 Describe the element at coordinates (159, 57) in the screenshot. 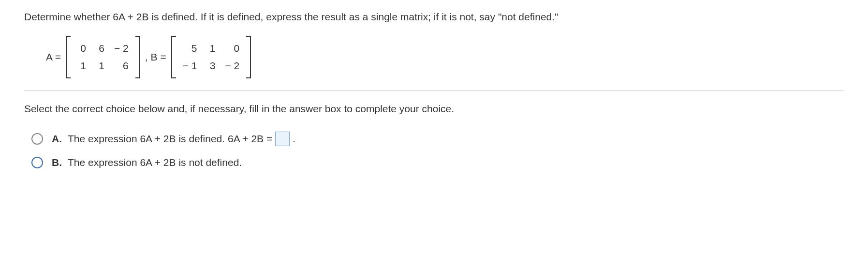

I see `matrix-b-label: B =` at that location.